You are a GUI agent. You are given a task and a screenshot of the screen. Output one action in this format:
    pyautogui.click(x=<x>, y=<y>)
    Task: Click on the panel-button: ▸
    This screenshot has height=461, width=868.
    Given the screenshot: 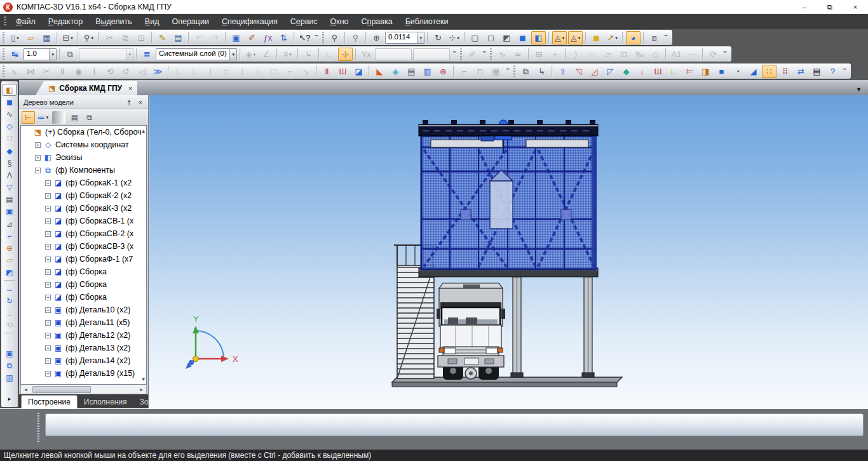 What is the action you would take?
    pyautogui.click(x=10, y=399)
    